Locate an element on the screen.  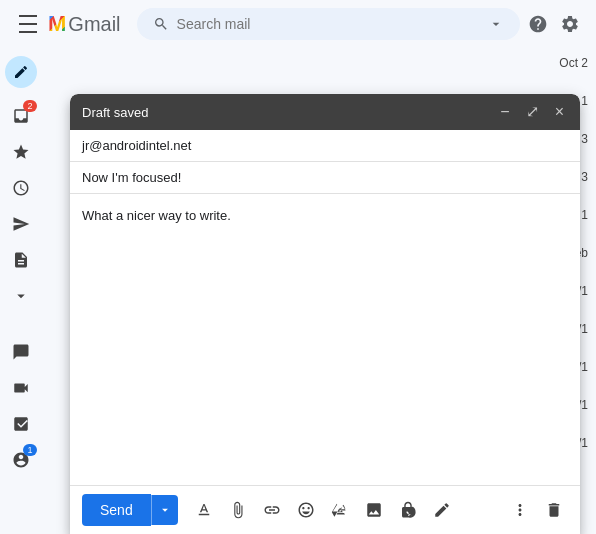
subject-text: Now I'm focused! is located at coordinates (132, 178).